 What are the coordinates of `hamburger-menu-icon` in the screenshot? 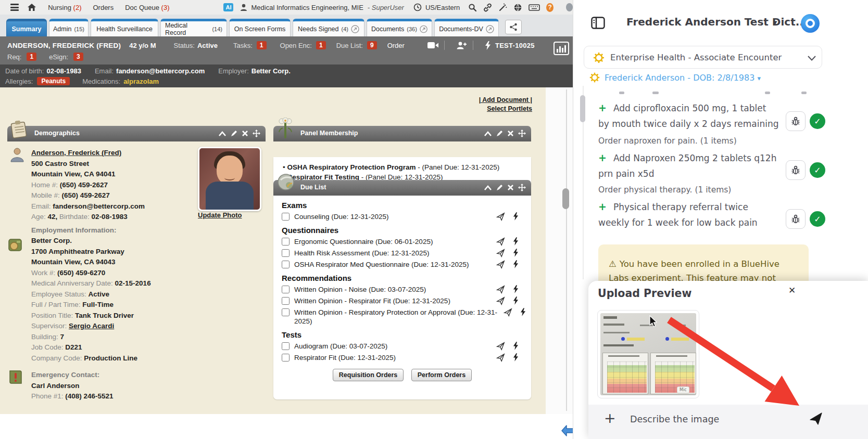 It's located at (15, 7).